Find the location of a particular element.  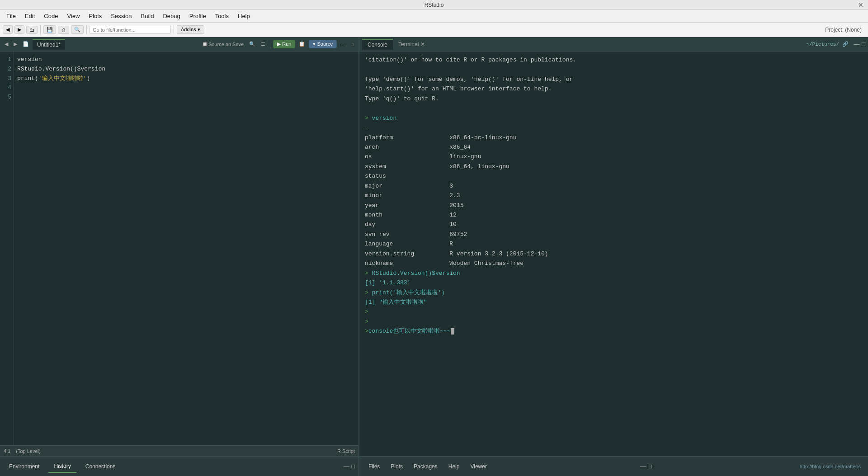

bottom-left-minimize-btn: — is located at coordinates (346, 467).